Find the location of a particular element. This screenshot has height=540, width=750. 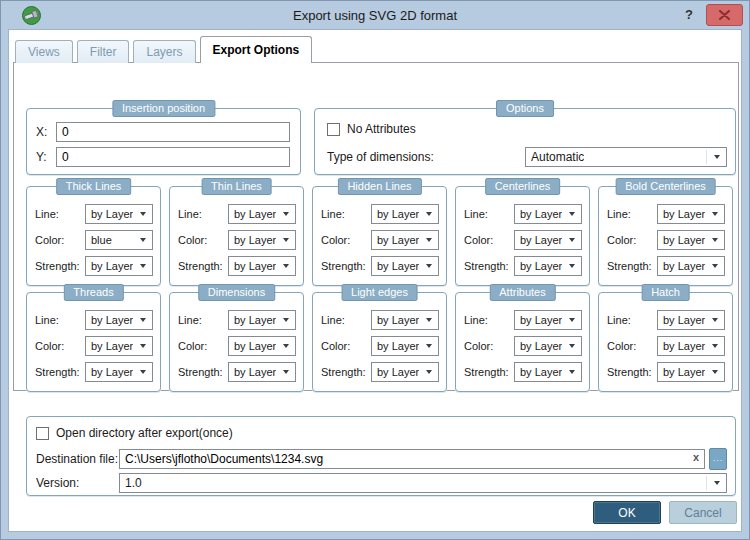

destination-file-label: Destination file: is located at coordinates (78, 459).